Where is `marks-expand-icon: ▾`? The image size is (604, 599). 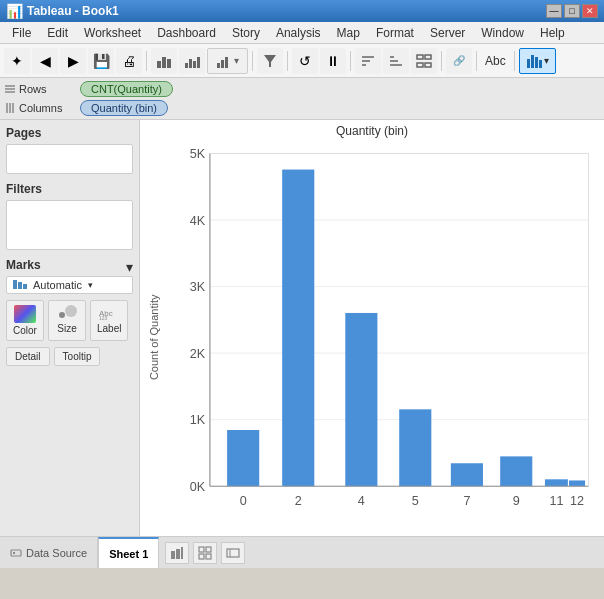
marks-expand-icon: ▾ is located at coordinates (130, 267).